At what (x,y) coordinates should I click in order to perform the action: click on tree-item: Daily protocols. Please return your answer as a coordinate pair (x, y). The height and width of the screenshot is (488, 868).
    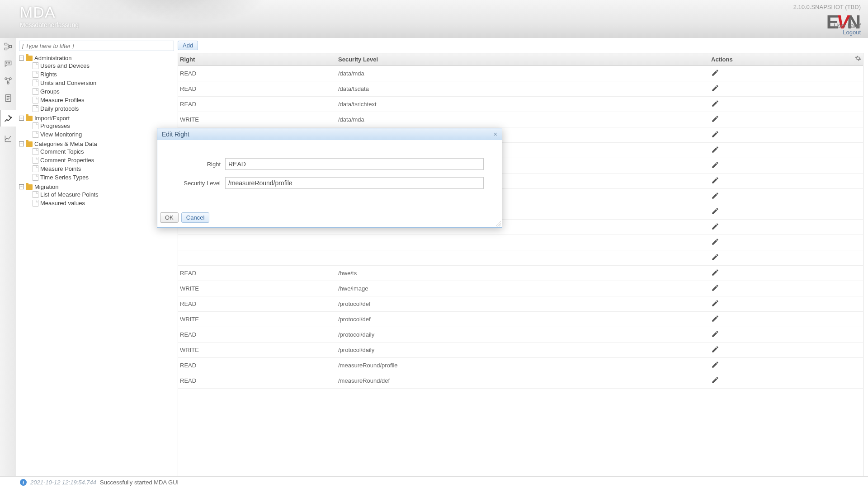
    Looking at the image, I should click on (103, 108).